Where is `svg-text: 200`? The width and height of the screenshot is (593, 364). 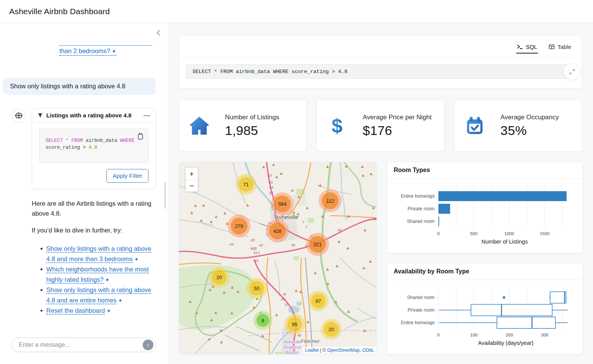
svg-text: 200 is located at coordinates (510, 335).